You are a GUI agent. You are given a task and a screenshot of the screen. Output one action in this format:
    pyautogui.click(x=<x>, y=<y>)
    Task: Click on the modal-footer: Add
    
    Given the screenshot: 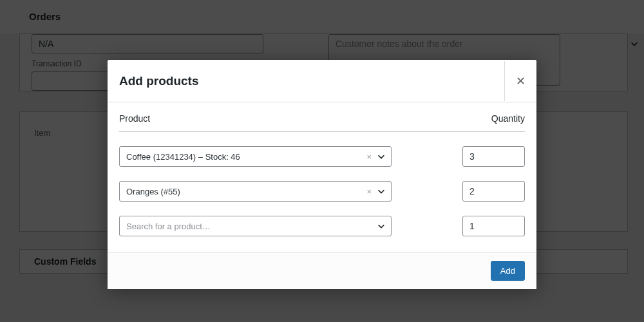 What is the action you would take?
    pyautogui.click(x=322, y=270)
    